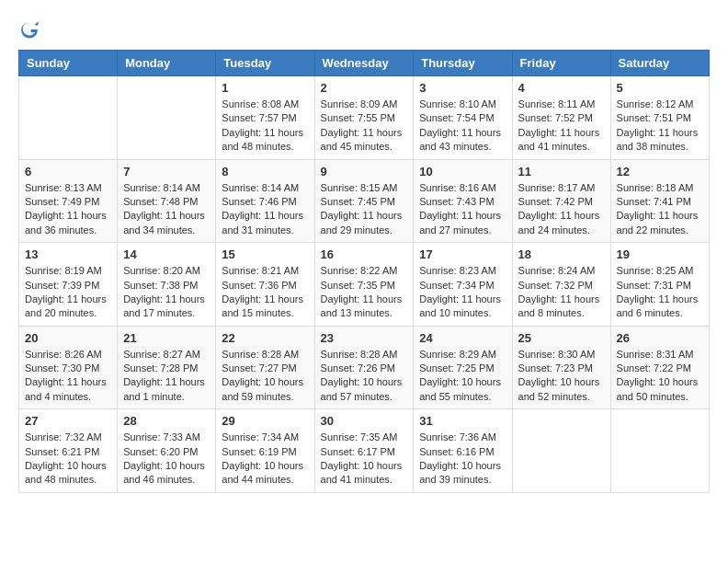  I want to click on day-info: Sunrise: 7:36 AM Sunset: 6:16 PM Dayligh…, so click(462, 459).